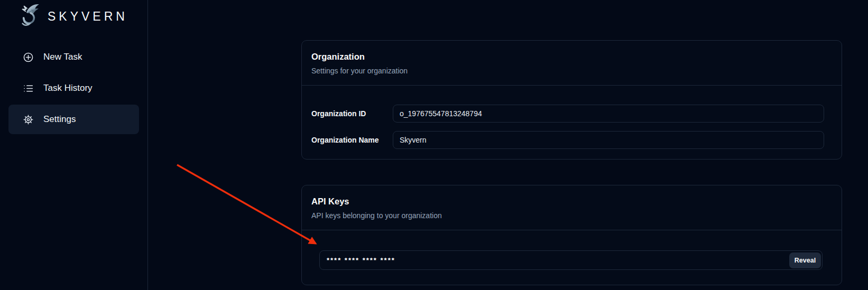  Describe the element at coordinates (572, 208) in the screenshot. I see `api-keys-card-header: API Keys API keys belonging to your orga…` at that location.